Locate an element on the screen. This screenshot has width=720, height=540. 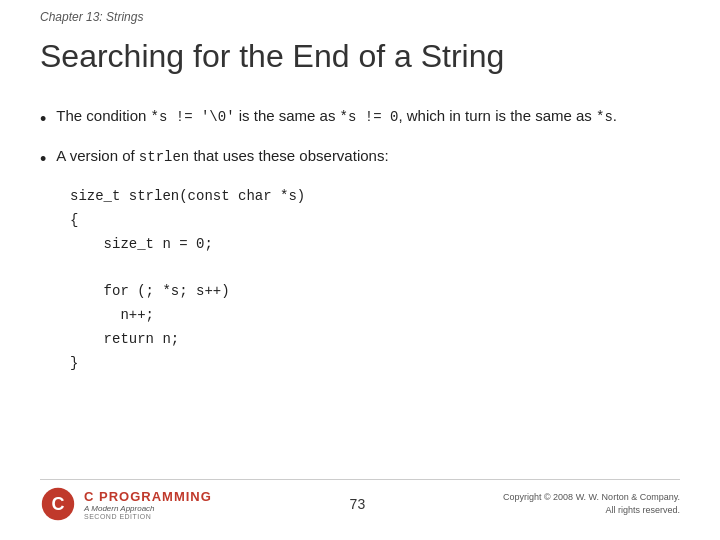
slide-title: Searching for the End of a String is located at coordinates (360, 56).